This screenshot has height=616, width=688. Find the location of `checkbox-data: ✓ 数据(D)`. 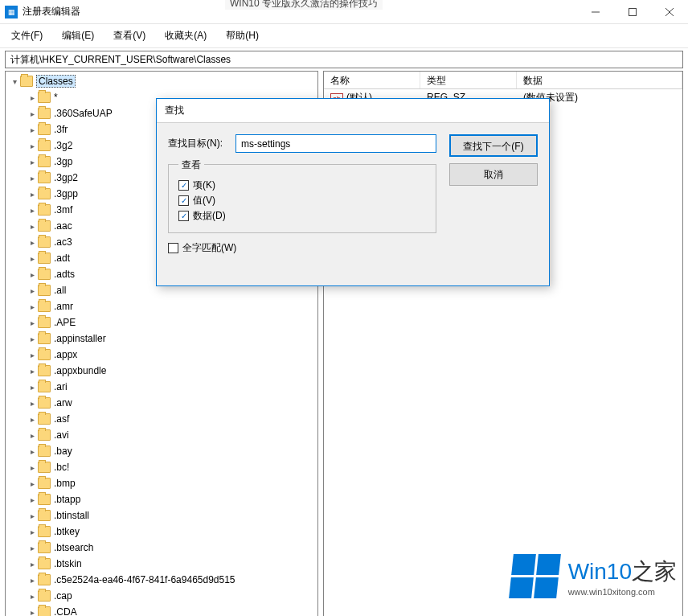

checkbox-data: ✓ 数据(D) is located at coordinates (302, 216).